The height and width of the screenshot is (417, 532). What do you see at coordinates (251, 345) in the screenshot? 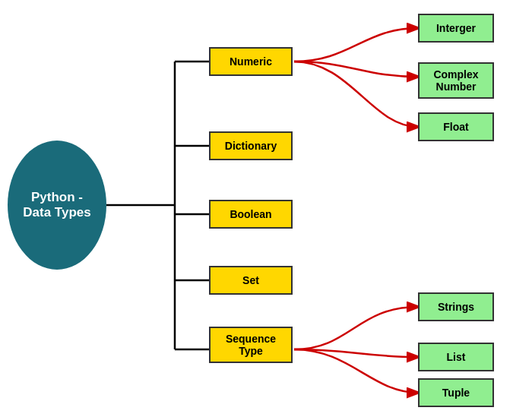
I see `sequence-node: SequenceType` at bounding box center [251, 345].